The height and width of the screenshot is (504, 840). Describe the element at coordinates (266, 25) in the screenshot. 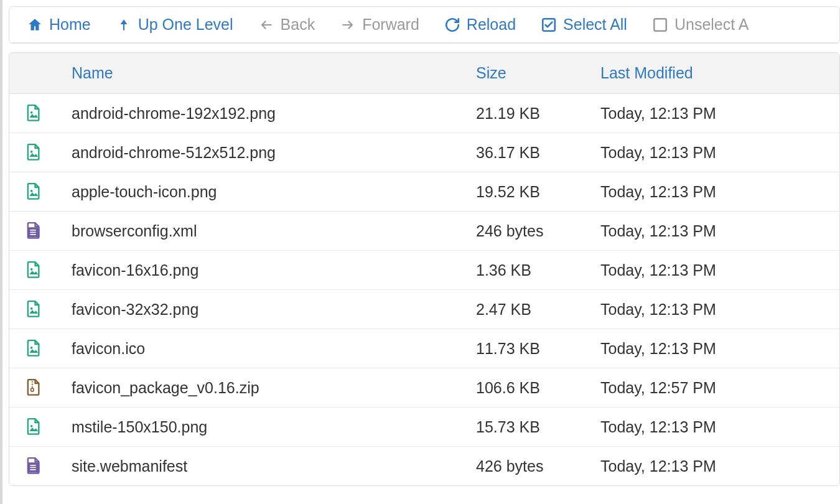

I see `arrow-left-icon` at that location.